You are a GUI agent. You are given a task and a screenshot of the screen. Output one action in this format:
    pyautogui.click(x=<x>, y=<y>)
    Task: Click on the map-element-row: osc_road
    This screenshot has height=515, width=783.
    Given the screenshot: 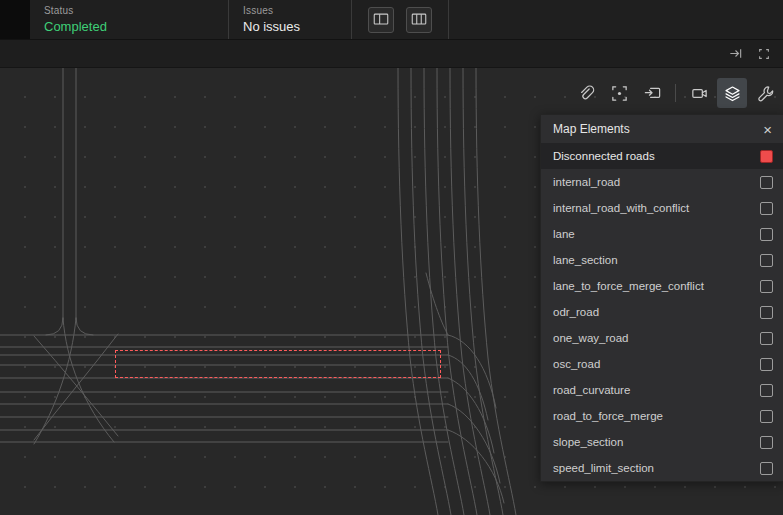 What is the action you would take?
    pyautogui.click(x=662, y=364)
    